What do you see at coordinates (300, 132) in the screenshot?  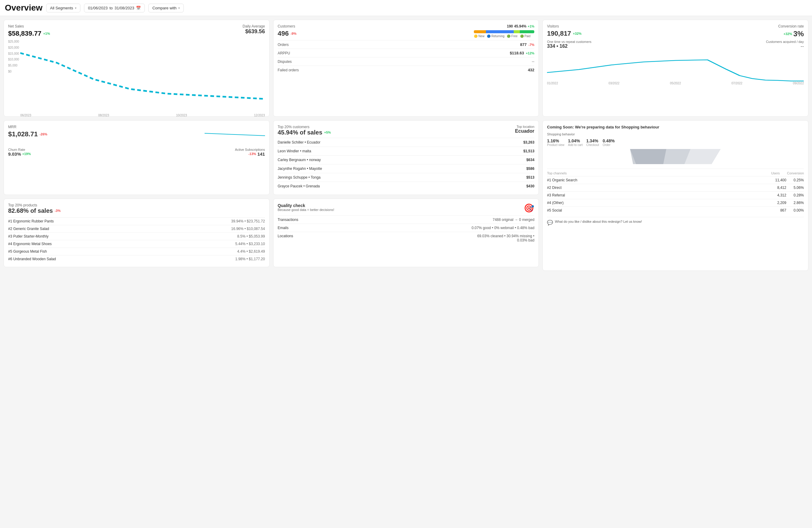 I see `top-customers-value: 45.94% of sales` at bounding box center [300, 132].